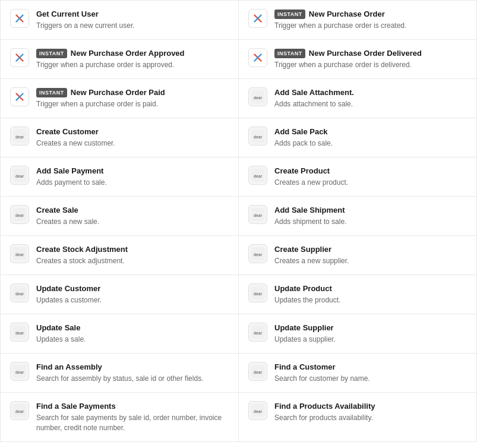  I want to click on find-a-sale-payments-description: Search for sale payments by sale id, ord…, so click(132, 423).